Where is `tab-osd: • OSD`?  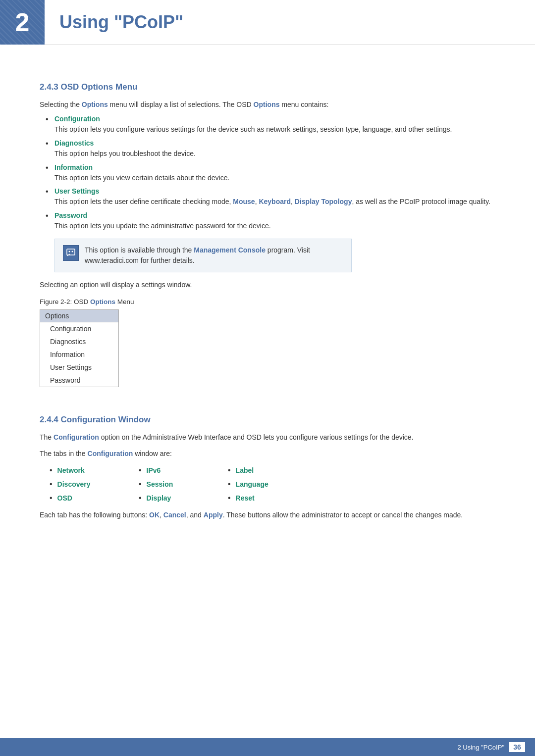
tab-osd: • OSD is located at coordinates (94, 498).